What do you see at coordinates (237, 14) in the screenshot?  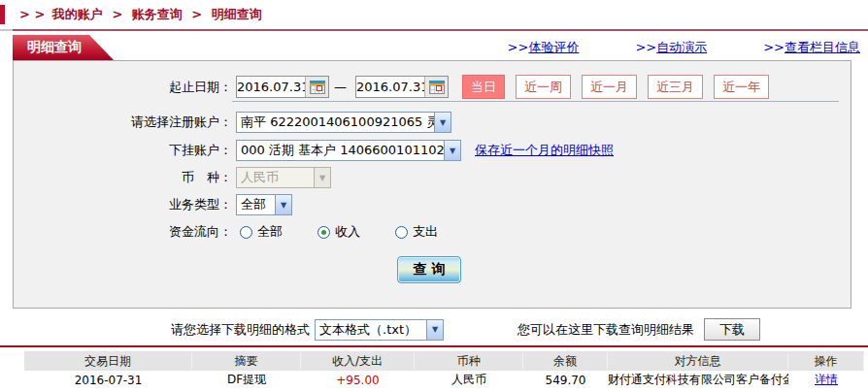 I see `breadcrumb-item-detail-query: 明细查询` at bounding box center [237, 14].